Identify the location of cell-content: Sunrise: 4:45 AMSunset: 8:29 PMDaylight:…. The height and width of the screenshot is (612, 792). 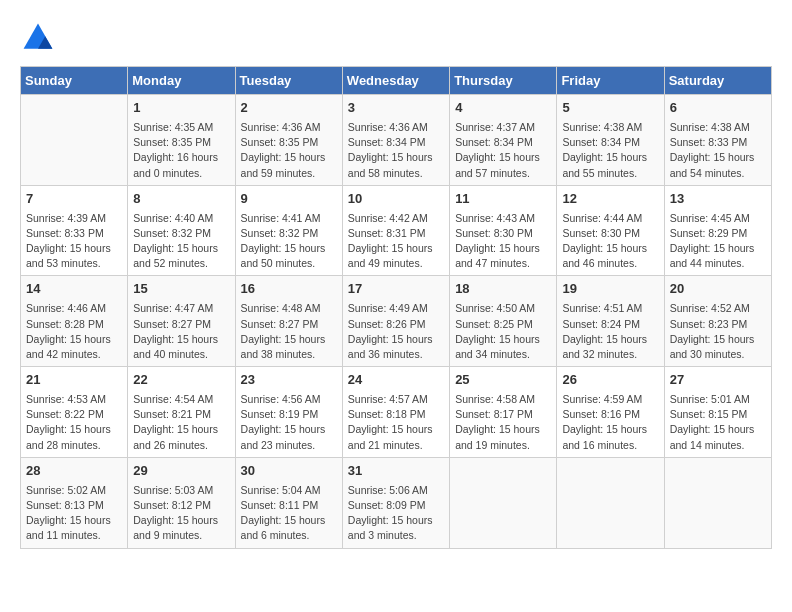
(718, 242).